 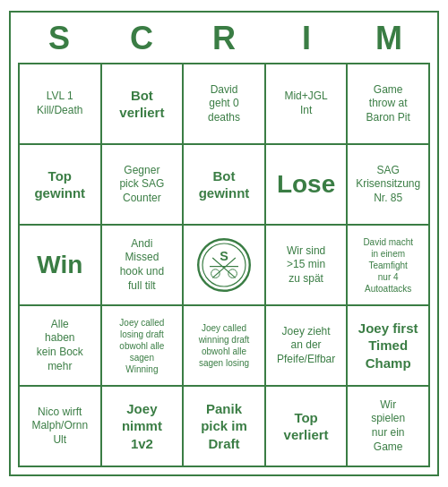 I want to click on cell-4-0: Nico wirft Malph/Ornn Ult, so click(x=60, y=426).